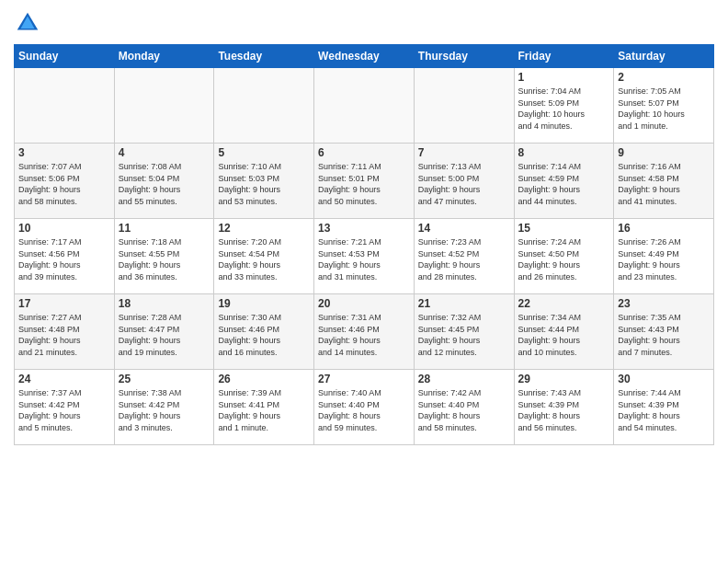 Image resolution: width=728 pixels, height=563 pixels. What do you see at coordinates (264, 335) in the screenshot?
I see `day-info: Sunrise: 7:30 AM Sunset: 4:46 PM Dayligh…` at bounding box center [264, 335].